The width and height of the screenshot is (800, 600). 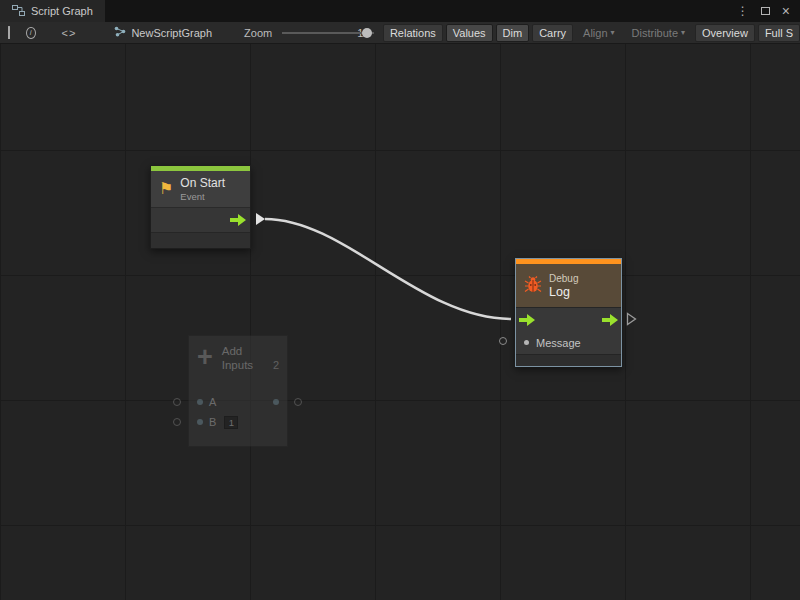 I want to click on add-node-preview: + Add Inputs 2 A, so click(x=238, y=391).